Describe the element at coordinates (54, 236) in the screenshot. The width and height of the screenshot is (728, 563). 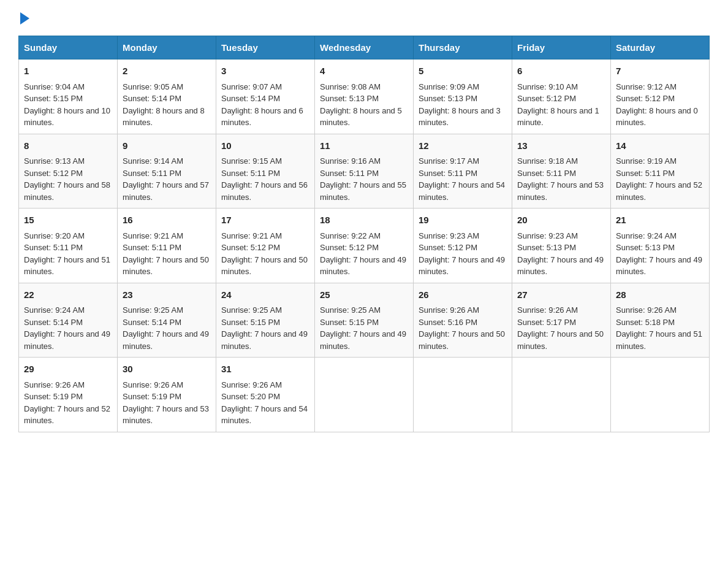
I see `sunrise-info: Sunrise: 9:20 AM` at that location.